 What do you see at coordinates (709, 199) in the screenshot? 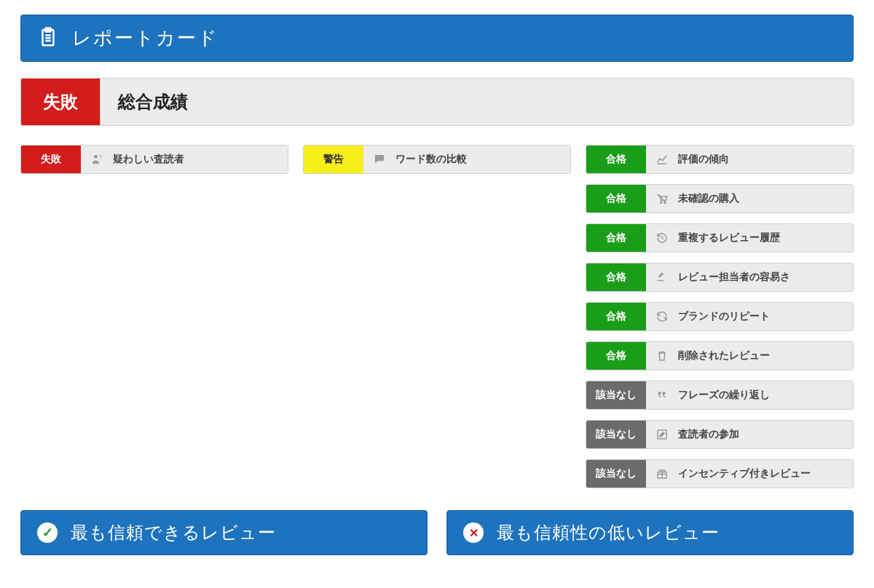
I see `check-label: 未確認の購入` at bounding box center [709, 199].